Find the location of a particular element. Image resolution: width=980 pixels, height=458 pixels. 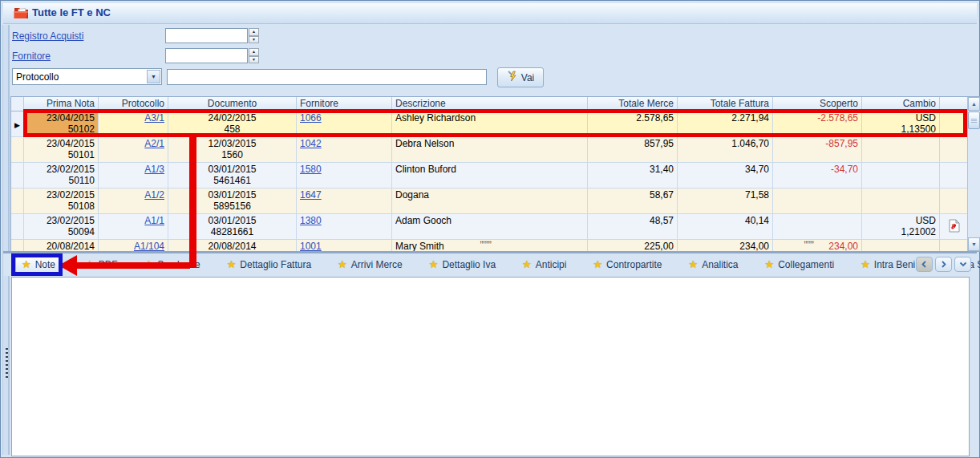

fornitore-link: 1042 is located at coordinates (311, 144).